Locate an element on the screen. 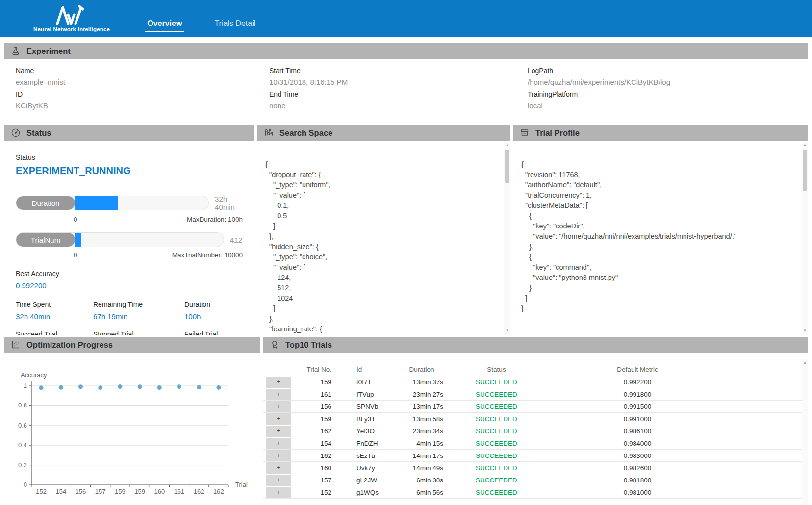 Image resolution: width=812 pixels, height=505 pixels. experiment-field-logpath: LogPath /home/quzha/nni/experiments/KCiB… is located at coordinates (668, 76).